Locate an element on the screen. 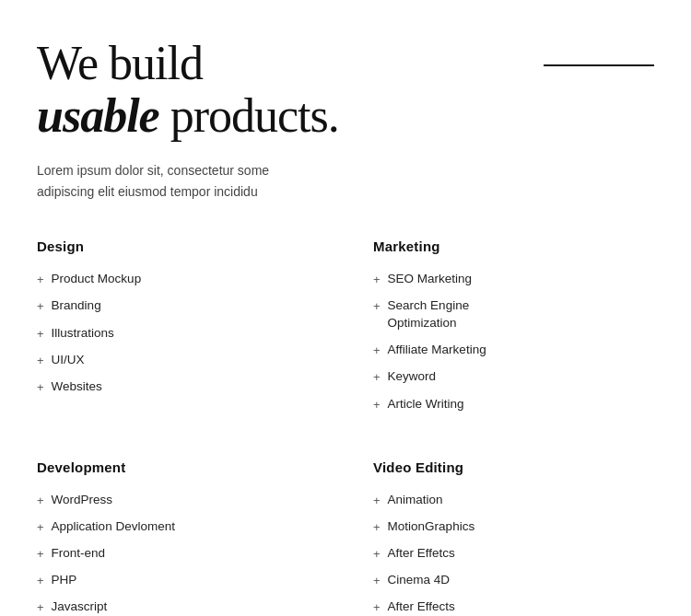 Image resolution: width=691 pixels, height=616 pixels. list-item: +Cinema 4D is located at coordinates (514, 580).